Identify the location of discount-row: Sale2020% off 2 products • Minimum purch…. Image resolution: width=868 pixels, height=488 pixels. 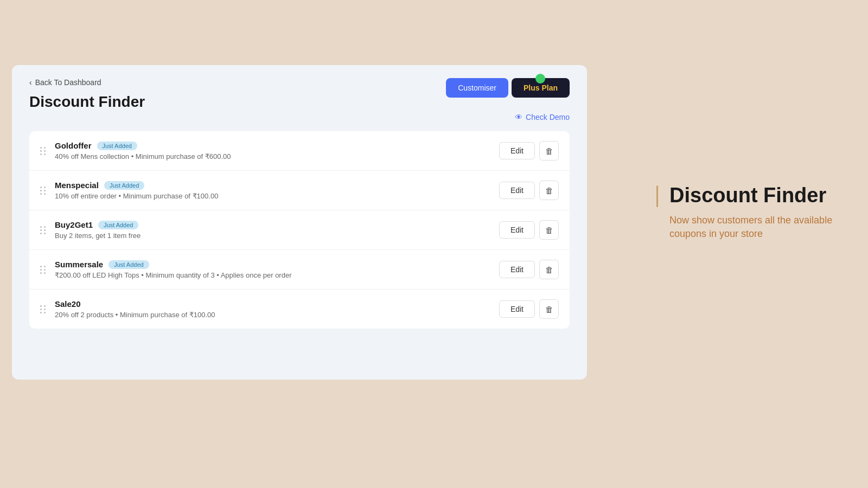
(299, 309).